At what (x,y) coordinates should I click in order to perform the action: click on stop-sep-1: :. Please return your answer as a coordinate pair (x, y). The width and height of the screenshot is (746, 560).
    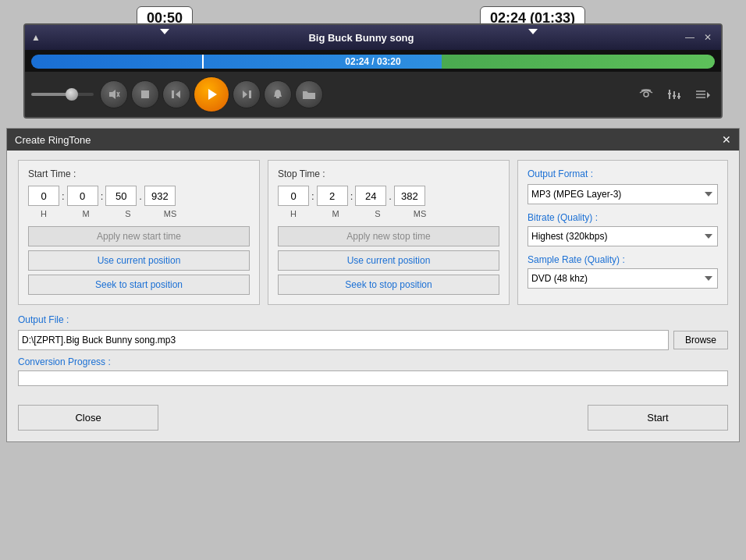
    Looking at the image, I should click on (313, 197).